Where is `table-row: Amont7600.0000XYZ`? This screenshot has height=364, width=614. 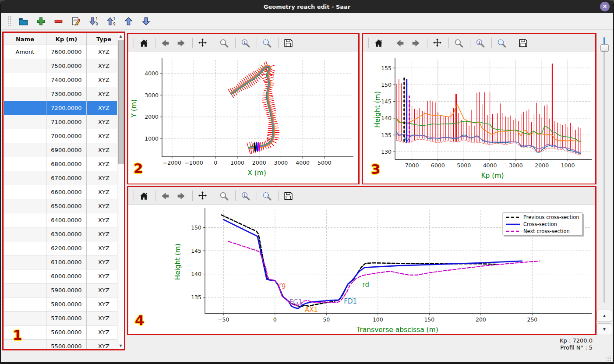 table-row: Amont7600.0000XYZ is located at coordinates (60, 52).